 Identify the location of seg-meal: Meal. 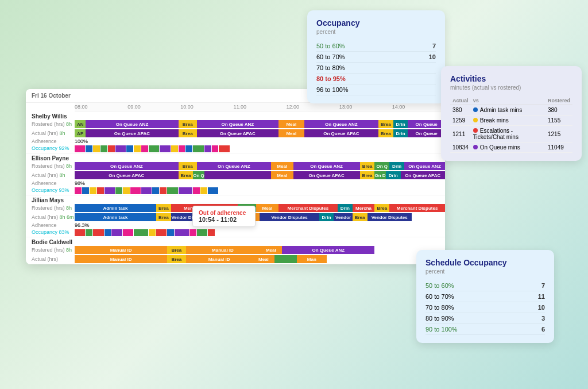
(292, 124).